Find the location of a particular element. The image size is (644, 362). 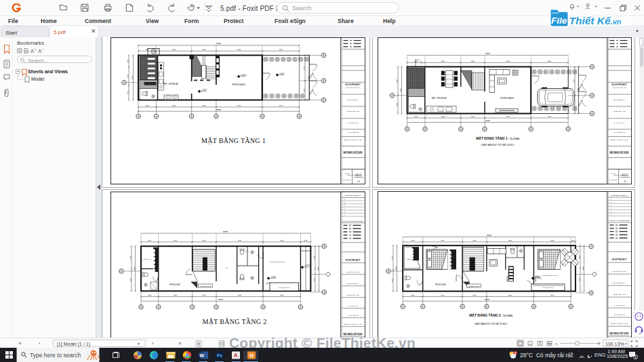

svg-text: 1 is located at coordinates (636, 357).